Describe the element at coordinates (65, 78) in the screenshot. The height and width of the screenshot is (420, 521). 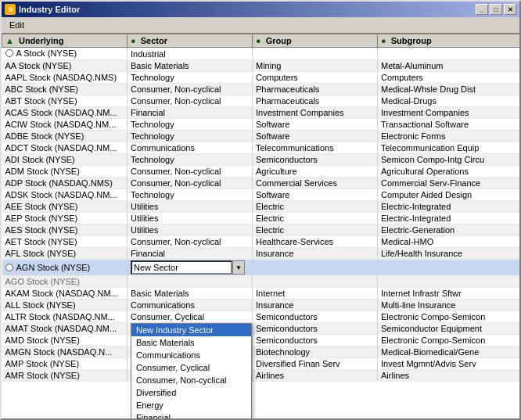
I see `cell-underlying: AAPL Stock (NASDAQ.NMS)` at that location.